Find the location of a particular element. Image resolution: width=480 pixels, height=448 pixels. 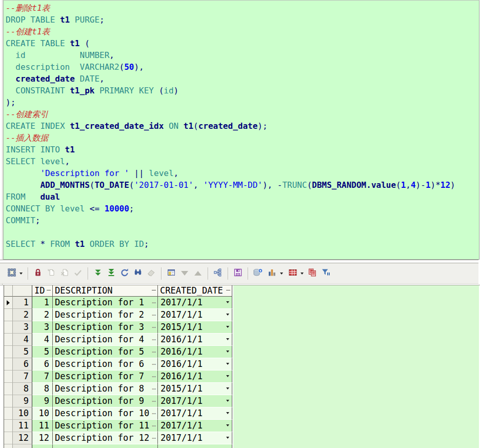

row-number-cell: 5 is located at coordinates (23, 352).